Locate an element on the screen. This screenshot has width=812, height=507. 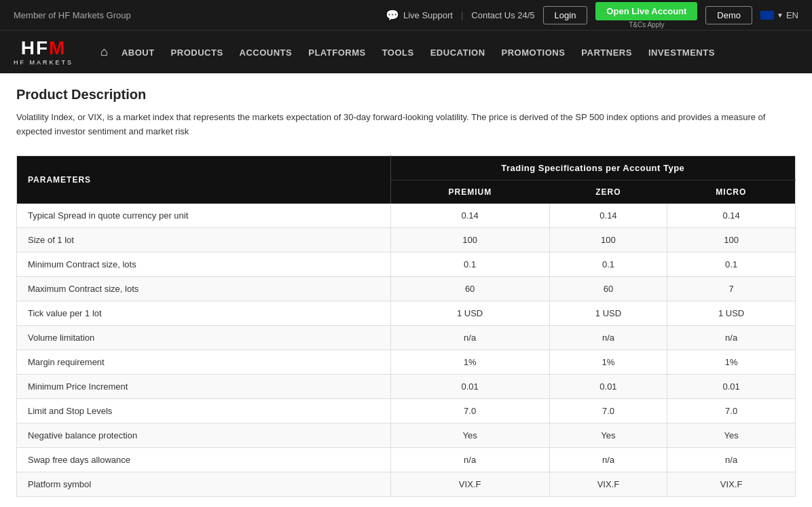
nav-item-accounts: ACCOUNTS is located at coordinates (266, 52).